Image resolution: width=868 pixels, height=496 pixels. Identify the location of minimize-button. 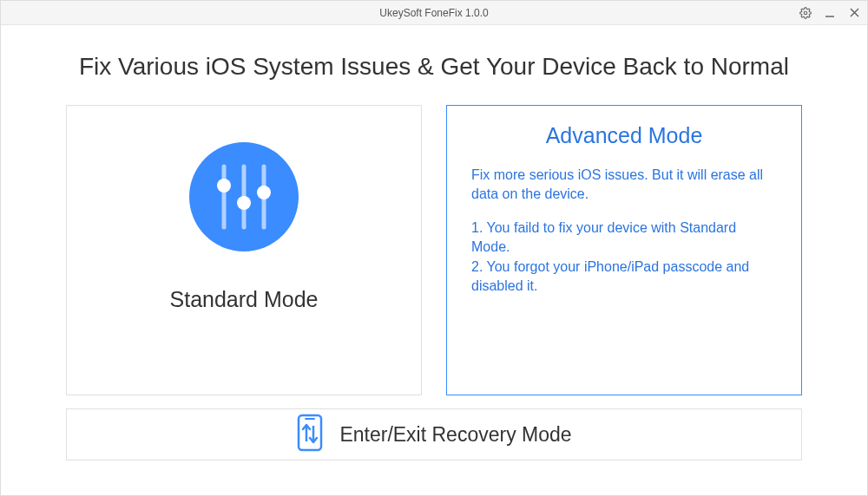
(830, 13).